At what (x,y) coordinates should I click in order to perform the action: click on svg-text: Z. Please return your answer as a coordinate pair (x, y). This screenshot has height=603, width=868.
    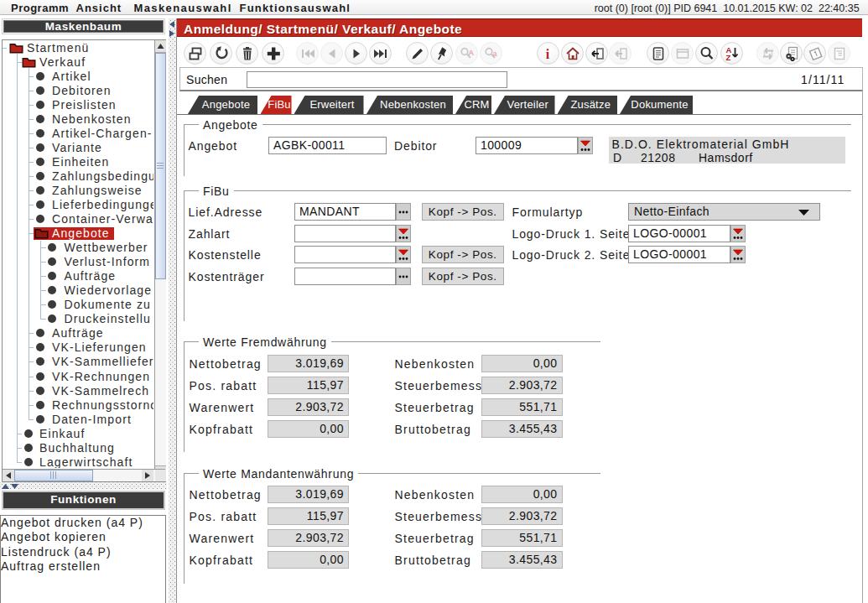
    Looking at the image, I should click on (728, 57).